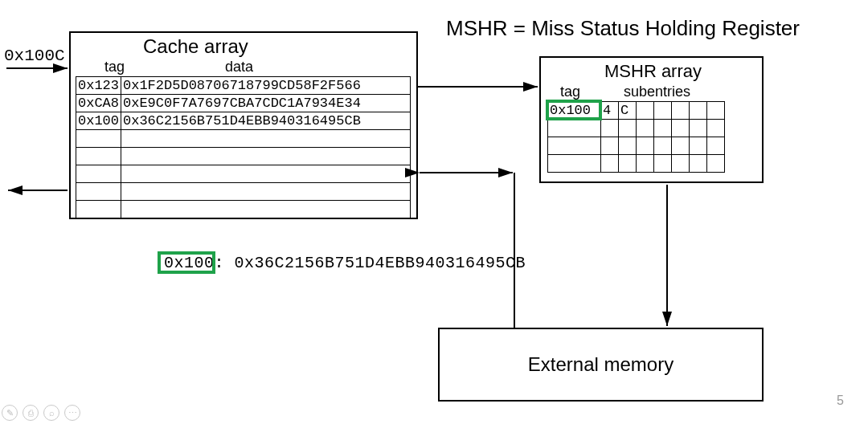  I want to click on pen-icon: ✎, so click(10, 413).